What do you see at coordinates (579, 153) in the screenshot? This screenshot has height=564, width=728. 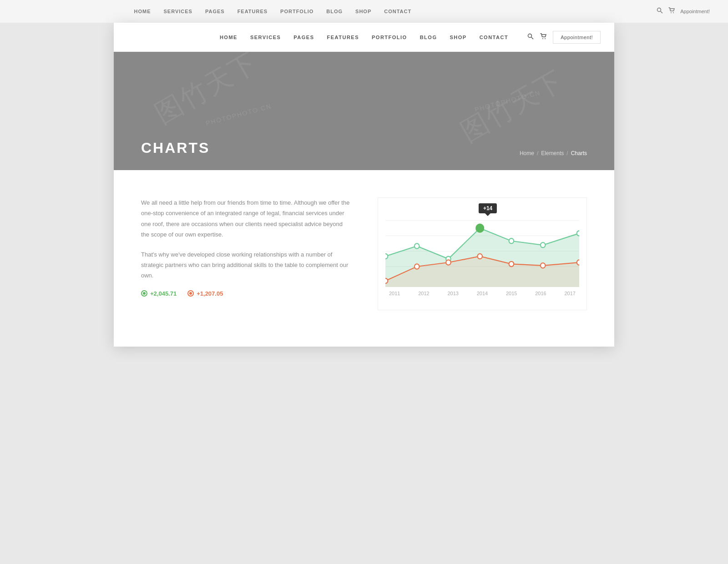 I see `breadcrumb-current: Charts` at bounding box center [579, 153].